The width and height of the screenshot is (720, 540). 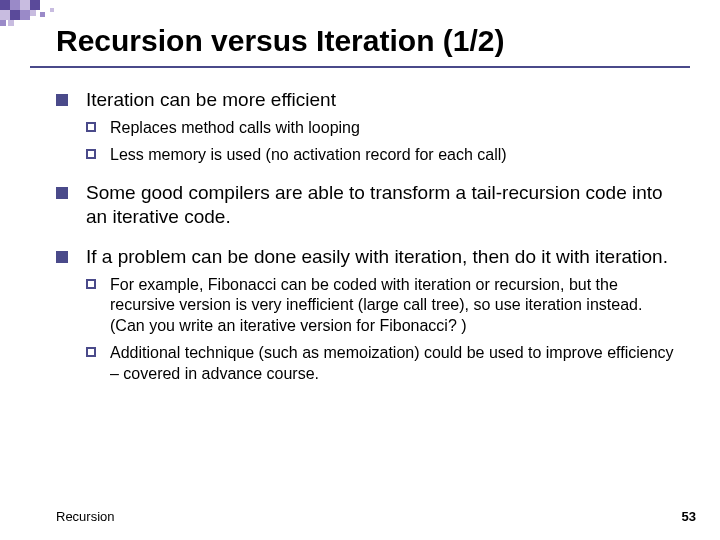 What do you see at coordinates (381, 364) in the screenshot?
I see `bullet-level2: Additional technique (such as memoizatio…` at bounding box center [381, 364].